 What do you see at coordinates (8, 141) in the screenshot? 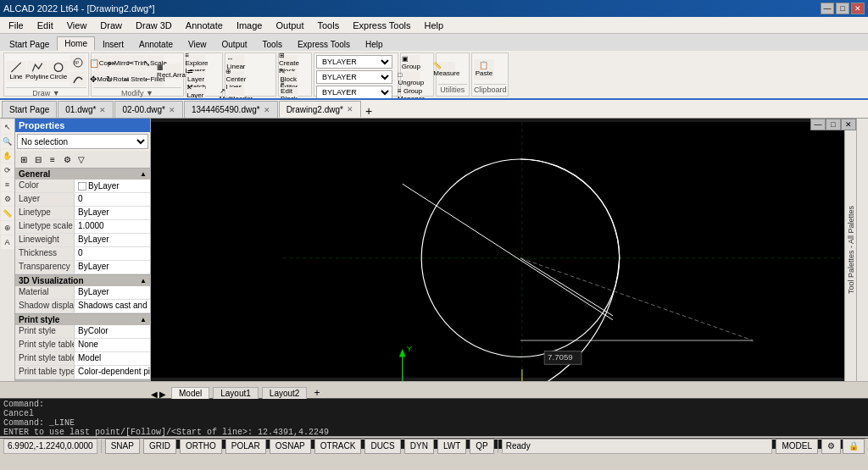
I see `zoom-tool: 🔍` at bounding box center [8, 141].